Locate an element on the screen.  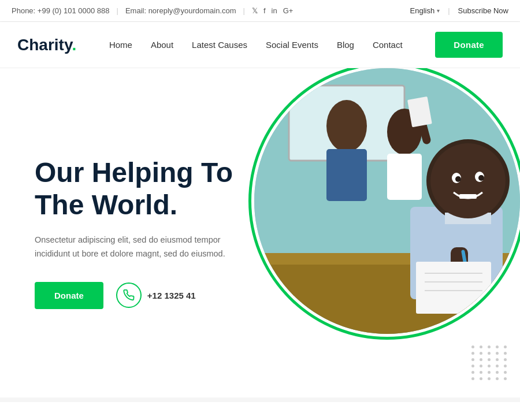
topbar-separator3: | is located at coordinates (448, 10).